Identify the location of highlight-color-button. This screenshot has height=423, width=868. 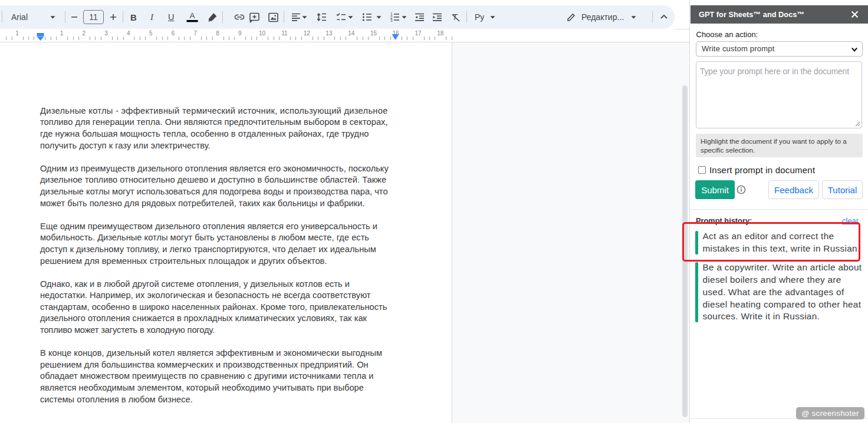
(212, 17).